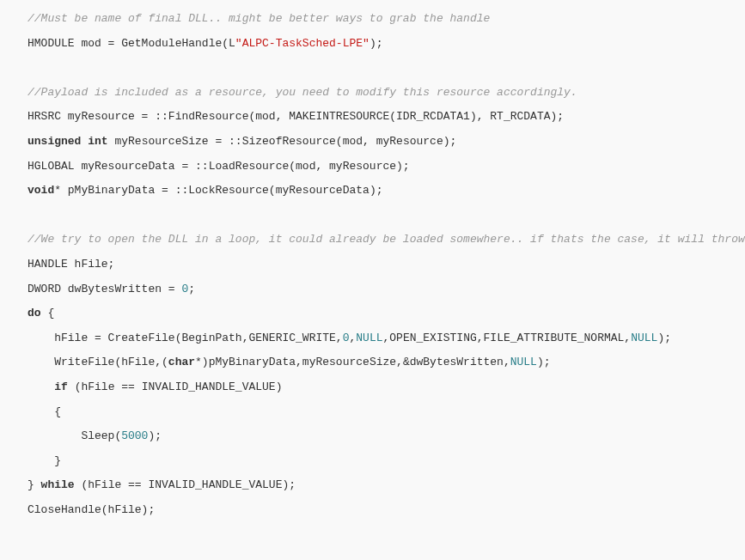 This screenshot has width=745, height=560. What do you see at coordinates (387, 462) in the screenshot?
I see `code-line: }` at bounding box center [387, 462].